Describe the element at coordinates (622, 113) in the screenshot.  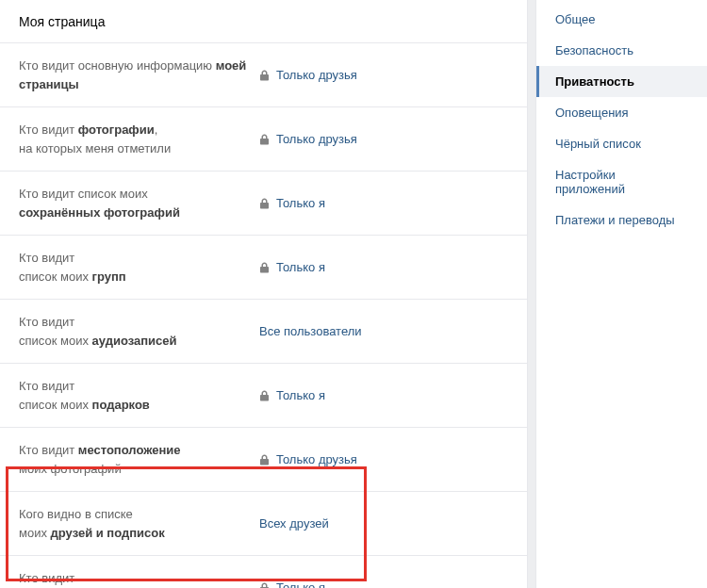
I see `sidebar-item: Оповещения` at that location.